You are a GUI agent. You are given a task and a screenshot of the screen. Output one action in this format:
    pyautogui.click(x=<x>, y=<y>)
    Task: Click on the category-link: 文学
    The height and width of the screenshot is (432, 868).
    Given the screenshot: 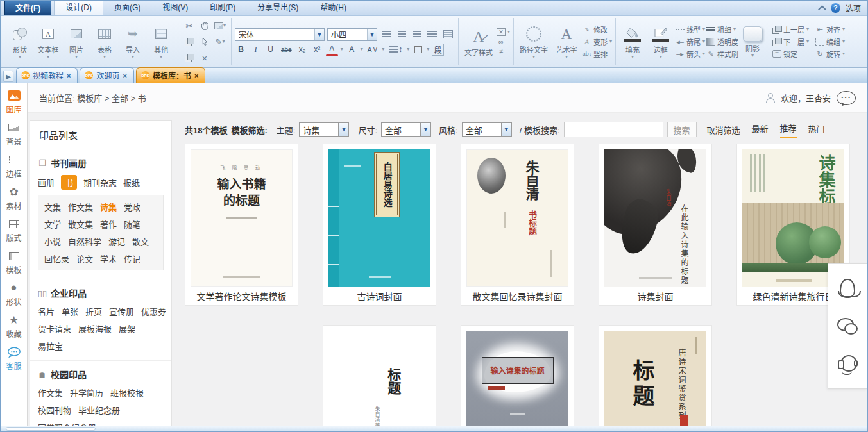 What is the action you would take?
    pyautogui.click(x=53, y=224)
    